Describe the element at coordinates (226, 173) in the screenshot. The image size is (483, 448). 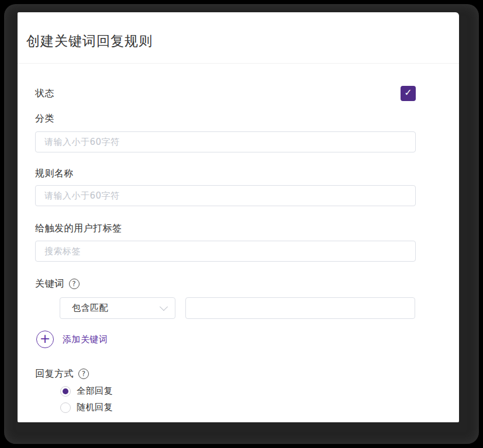
I see `rule-name-label: 规则名称` at that location.